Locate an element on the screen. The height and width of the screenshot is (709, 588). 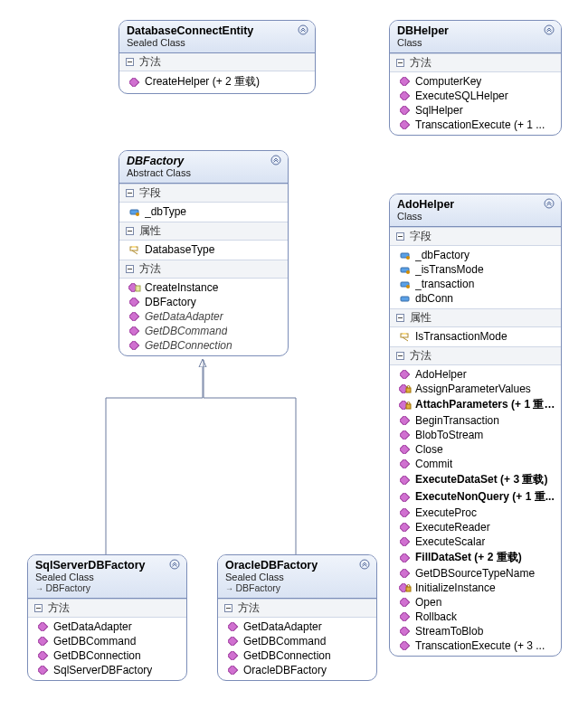
methods-list: CreateInstanceDBFactoryGetDataAdapterGet… is located at coordinates (204, 317).